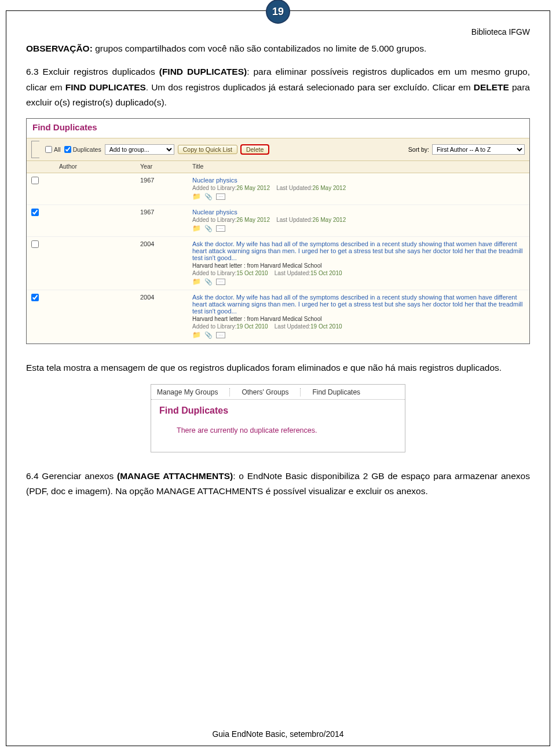  Describe the element at coordinates (188, 392) in the screenshot. I see `tab-manage-my-groups: Manage My Groups` at that location.